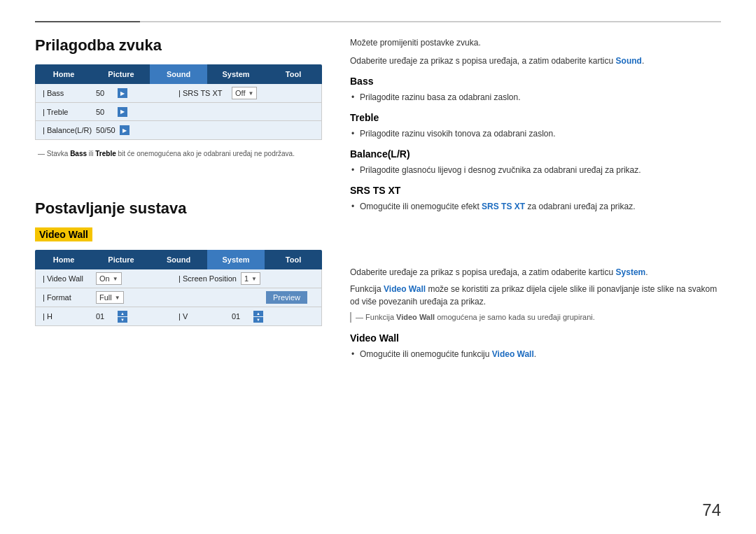 The height and width of the screenshot is (534, 756). What do you see at coordinates (536, 61) in the screenshot?
I see `right-intro2: Odaberite uređaje za prikaz s popisa ure…` at bounding box center [536, 61].